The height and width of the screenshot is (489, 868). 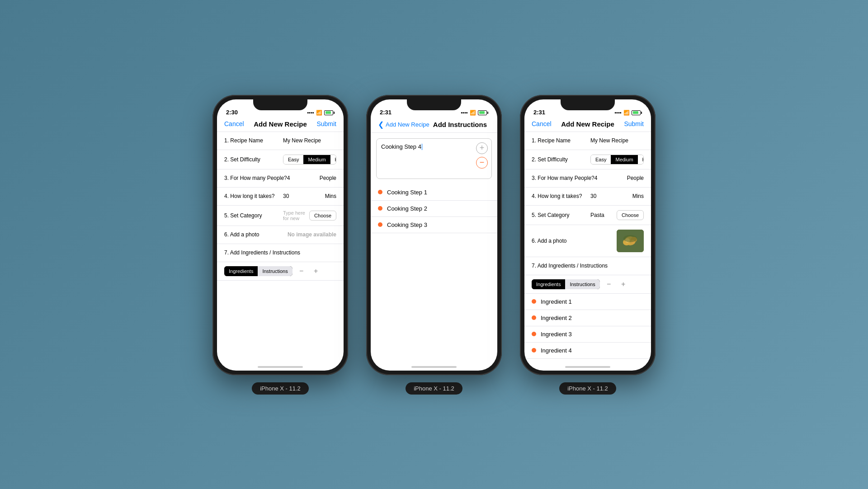 What do you see at coordinates (624, 160) in the screenshot?
I see `medium-btn-3: Medium` at bounding box center [624, 160].